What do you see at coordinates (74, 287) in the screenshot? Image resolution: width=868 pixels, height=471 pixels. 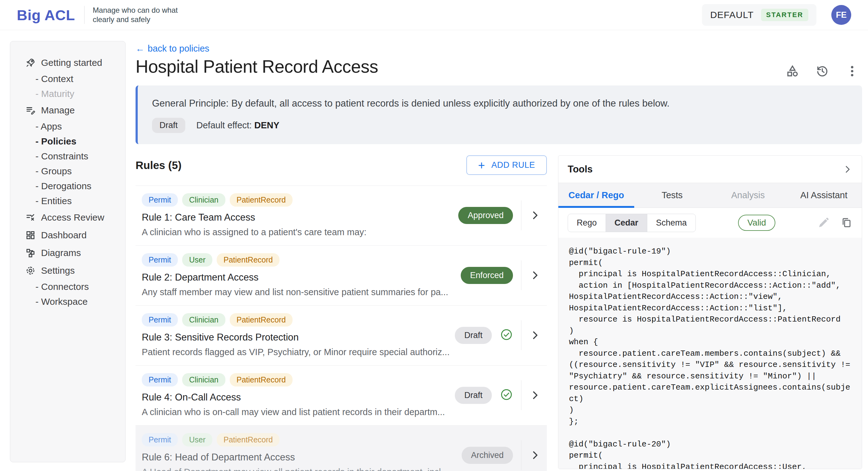 I see `sidebar-item-connectors: - Connectors` at bounding box center [74, 287].